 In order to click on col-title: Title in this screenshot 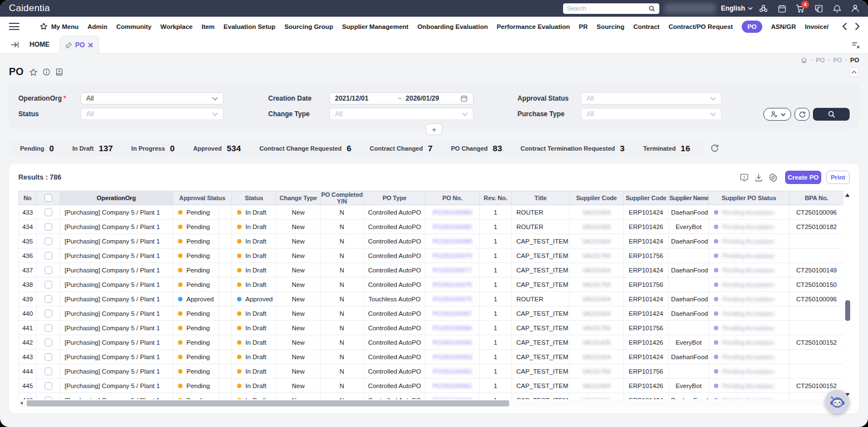, I will do `click(541, 198)`.